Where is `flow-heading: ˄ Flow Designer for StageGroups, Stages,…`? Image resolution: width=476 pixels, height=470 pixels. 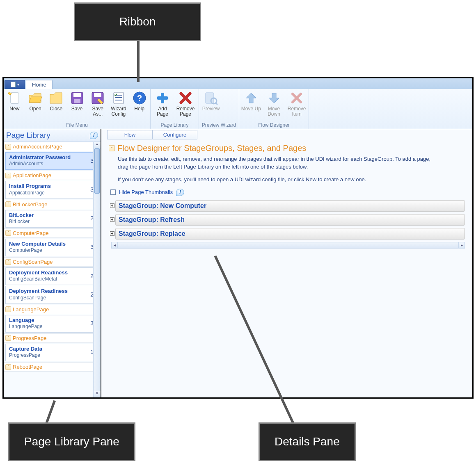
flow-heading: ˄ Flow Designer for StageGroups, Stages,… is located at coordinates (288, 148).